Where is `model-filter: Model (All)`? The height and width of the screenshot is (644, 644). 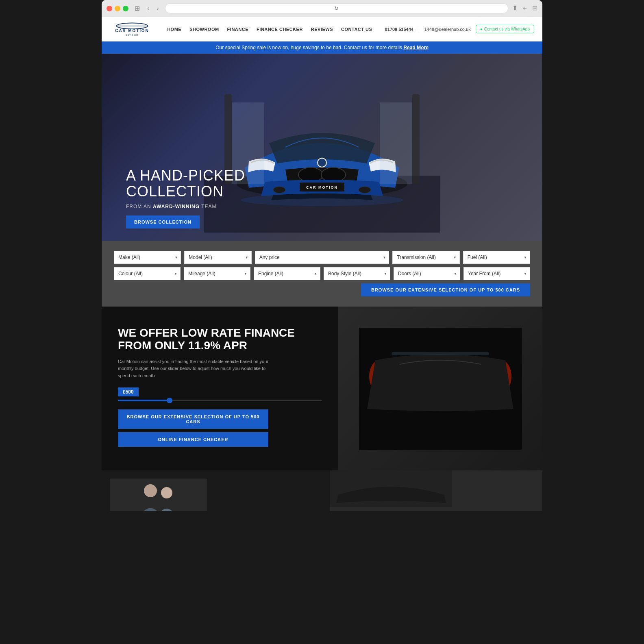 model-filter: Model (All) is located at coordinates (218, 257).